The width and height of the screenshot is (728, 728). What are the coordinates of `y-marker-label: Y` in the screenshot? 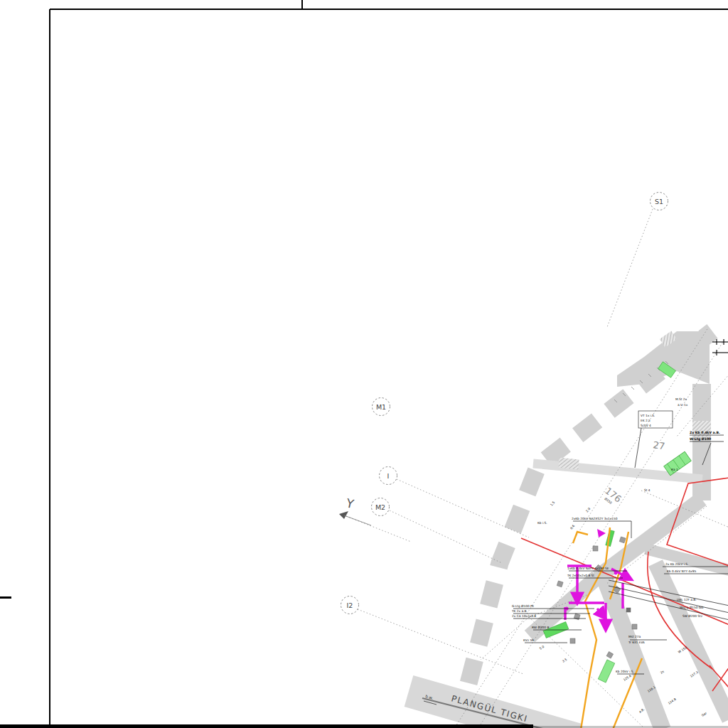 It's located at (350, 503).